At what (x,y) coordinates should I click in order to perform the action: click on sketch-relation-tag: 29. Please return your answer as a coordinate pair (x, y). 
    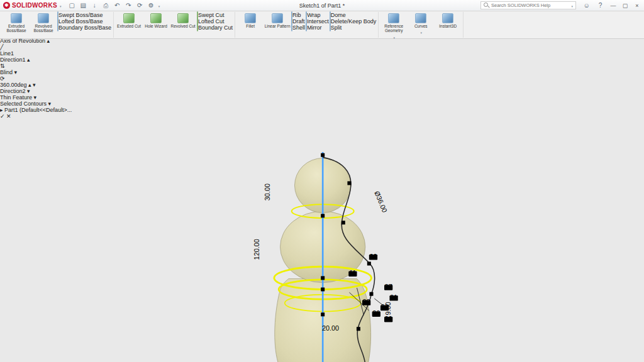
    Looking at the image, I should click on (389, 319).